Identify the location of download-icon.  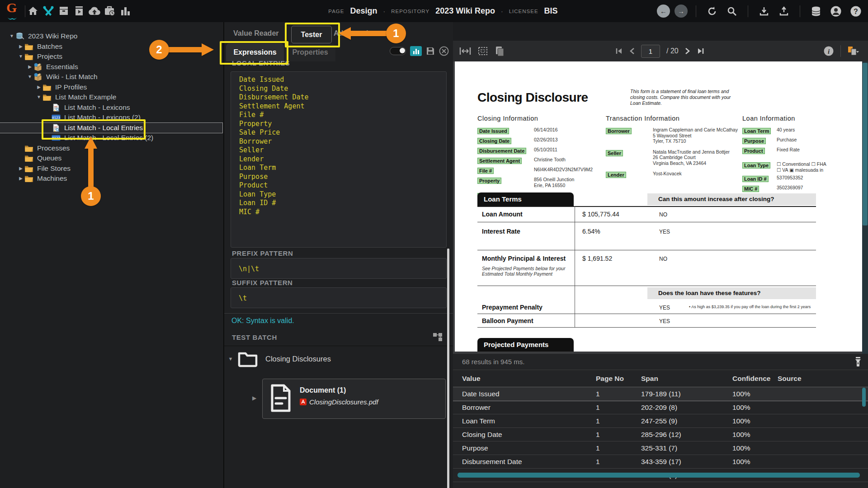
(764, 11).